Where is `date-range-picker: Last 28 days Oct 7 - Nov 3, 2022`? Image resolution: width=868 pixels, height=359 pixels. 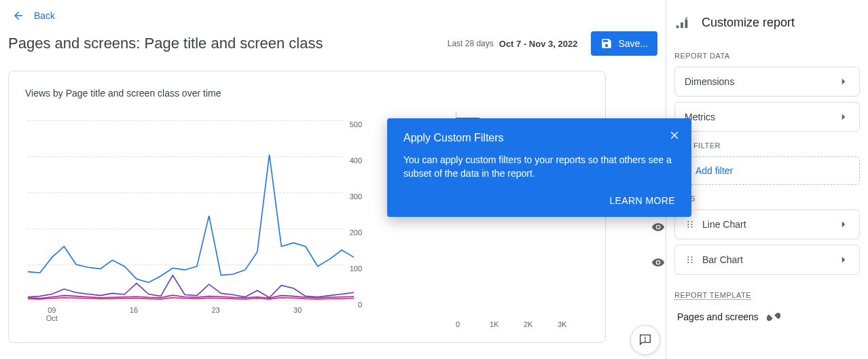 date-range-picker: Last 28 days Oct 7 - Nov 3, 2022 is located at coordinates (513, 44).